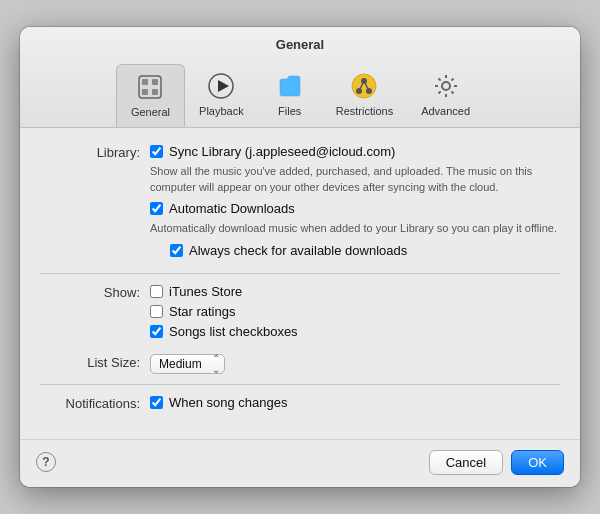 Image resolution: width=600 pixels, height=514 pixels. What do you see at coordinates (300, 364) in the screenshot?
I see `list-size-section: List Size: Small Medium Large ⌃⌄` at bounding box center [300, 364].